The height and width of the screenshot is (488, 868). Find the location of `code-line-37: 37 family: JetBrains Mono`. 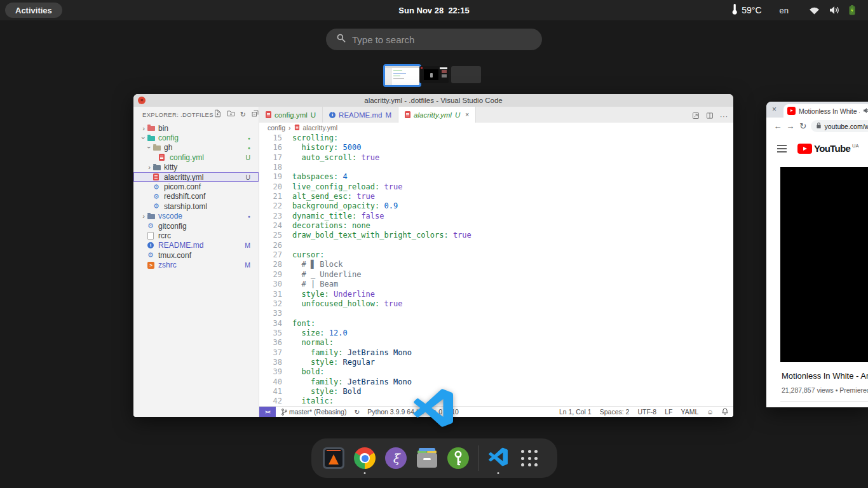

code-line-37: 37 family: JetBrains Mono is located at coordinates (496, 353).